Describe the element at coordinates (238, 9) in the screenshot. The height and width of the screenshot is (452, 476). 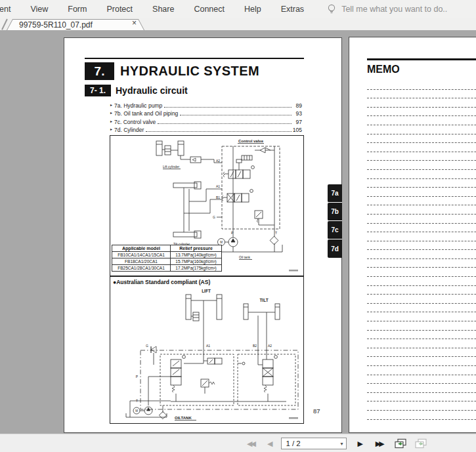
I see `menu-bar: ent View Form Protect Share Connect Help…` at that location.